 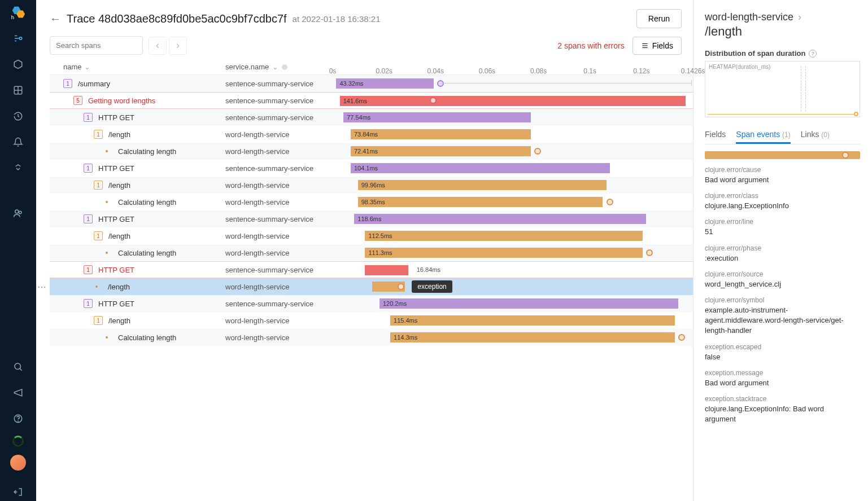 I want to click on span-row: 1HTTP GETsentence-summary-service77.54ms, so click(x=372, y=117).